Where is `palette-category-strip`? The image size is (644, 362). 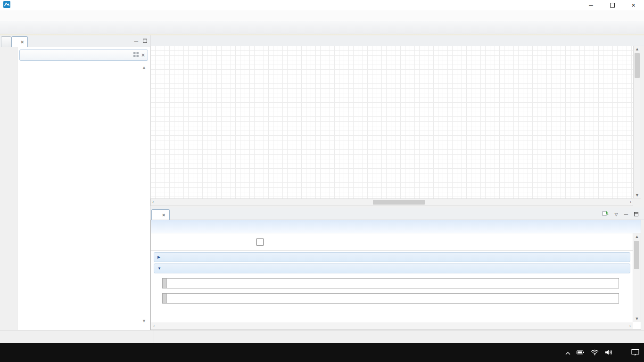 palette-category-strip is located at coordinates (8, 189).